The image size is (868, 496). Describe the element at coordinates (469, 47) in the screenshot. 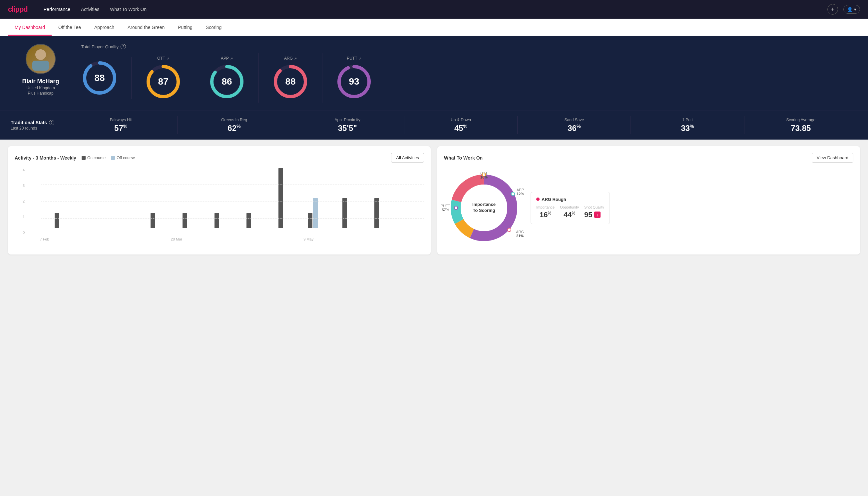

I see `tpq-label: Total Player Quality ?` at that location.